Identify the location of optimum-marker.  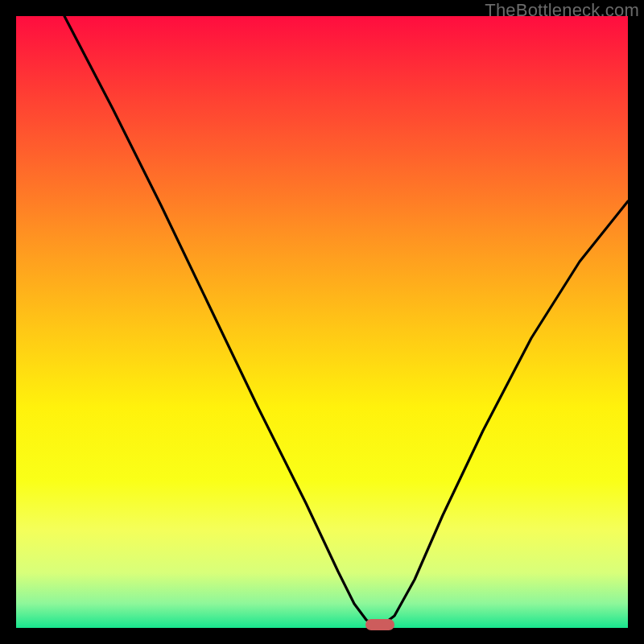
(380, 625).